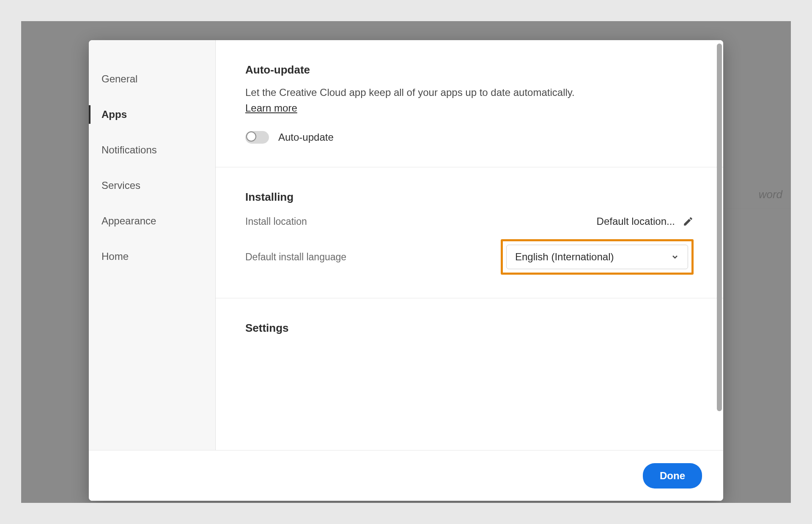 Image resolution: width=812 pixels, height=524 pixels. I want to click on sidebar-item-home: Home, so click(152, 257).